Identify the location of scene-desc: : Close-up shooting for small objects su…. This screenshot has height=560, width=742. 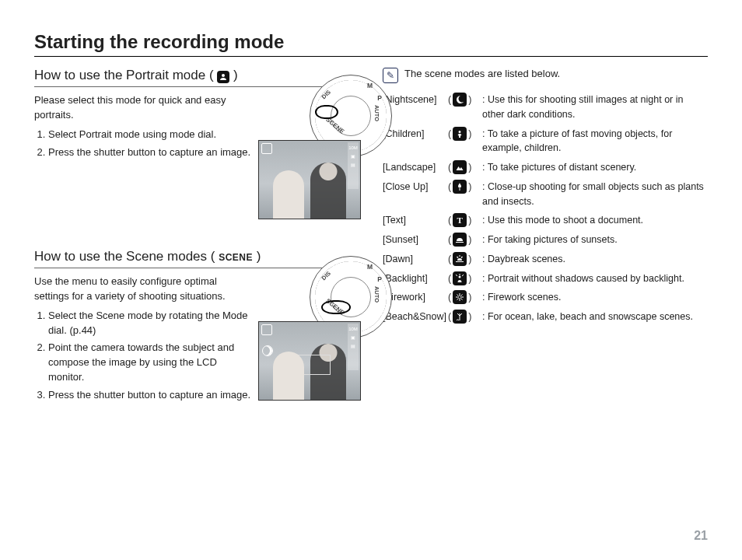
(595, 194).